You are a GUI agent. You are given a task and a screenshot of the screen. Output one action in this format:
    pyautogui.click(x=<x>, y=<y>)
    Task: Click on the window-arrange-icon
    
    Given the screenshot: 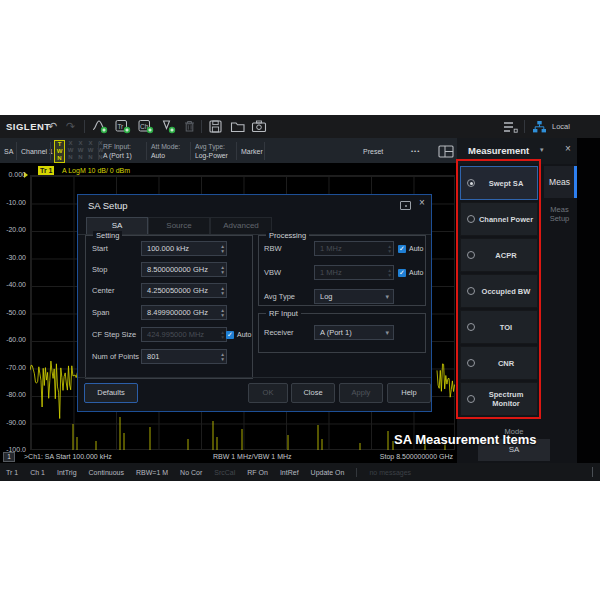 What is the action you would take?
    pyautogui.click(x=510, y=127)
    